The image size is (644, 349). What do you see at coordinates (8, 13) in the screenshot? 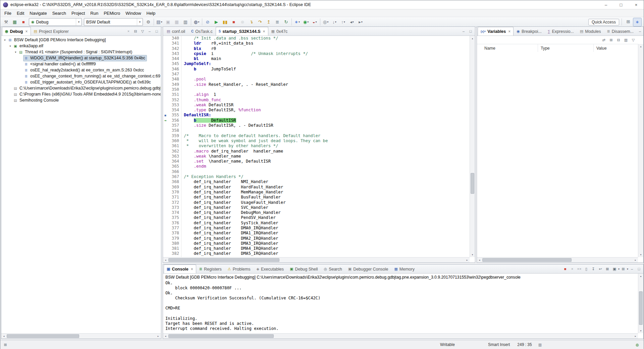
I see `menu-file: File` at bounding box center [8, 13].